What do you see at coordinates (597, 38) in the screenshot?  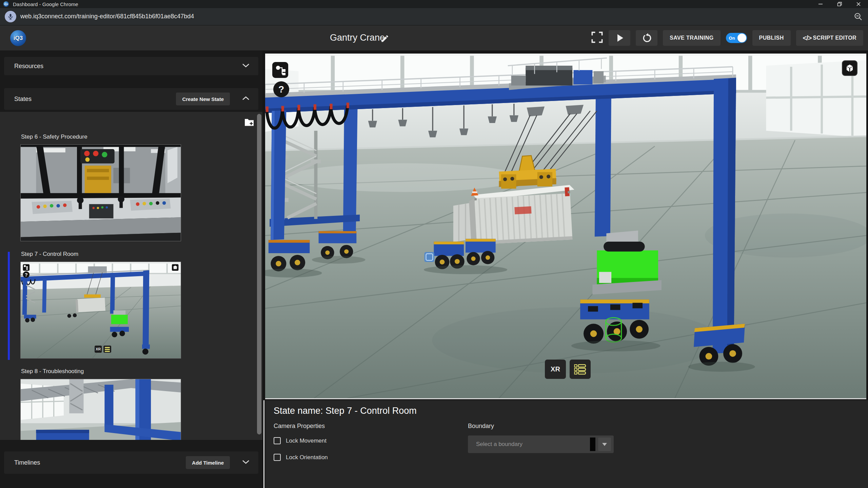 I see `fullscreen-icon` at bounding box center [597, 38].